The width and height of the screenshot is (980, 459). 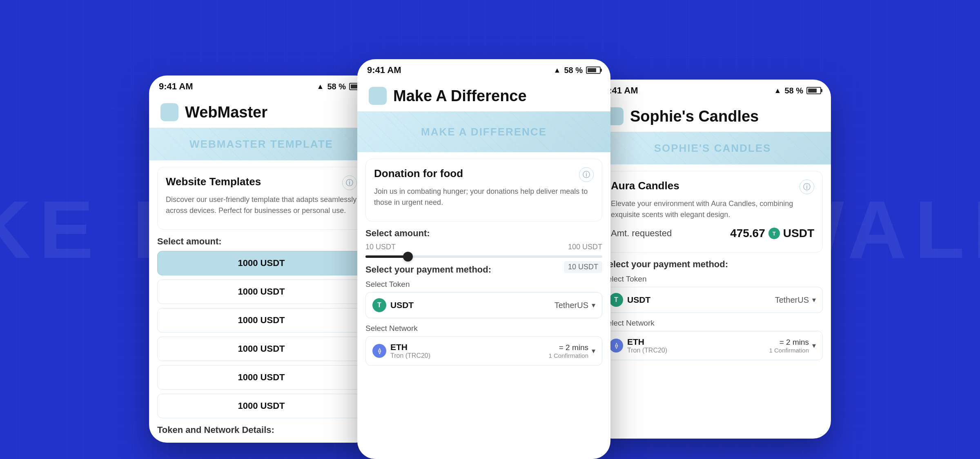 I want to click on network-time-center: = 2 mins 1 Confirmation, so click(x=568, y=351).